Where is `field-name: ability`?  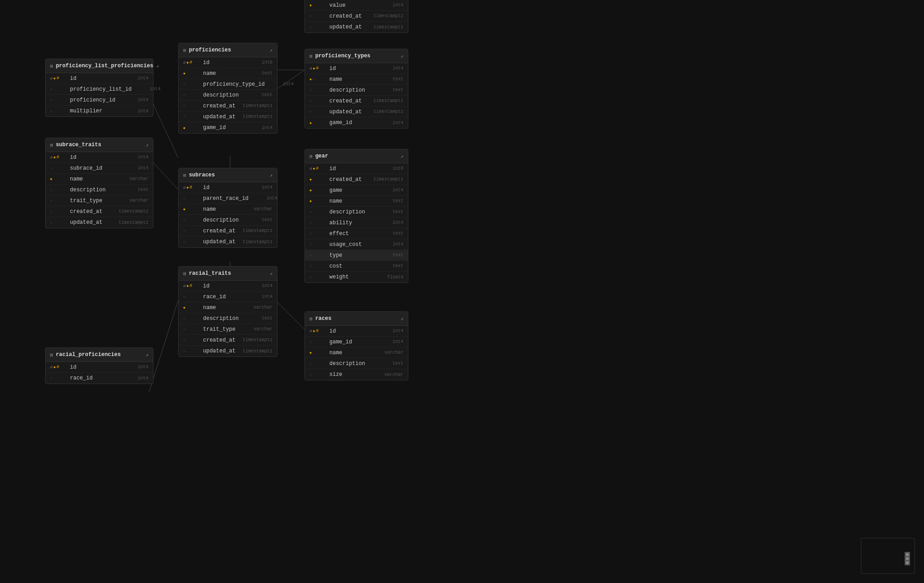 field-name: ability is located at coordinates (352, 223).